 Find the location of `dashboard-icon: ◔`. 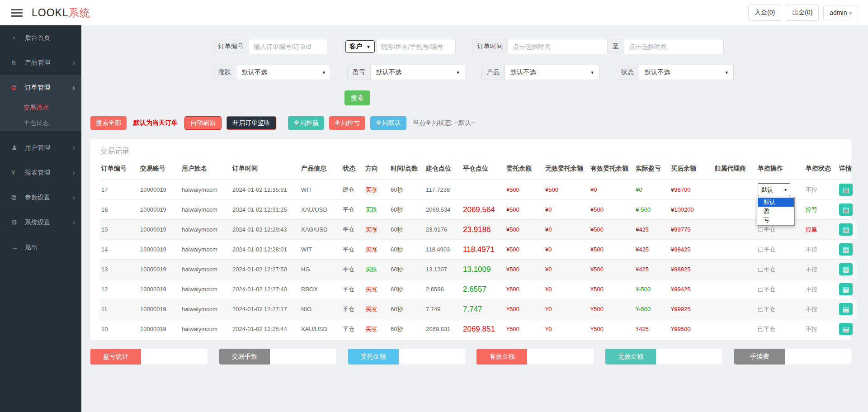

dashboard-icon: ◔ is located at coordinates (18, 38).